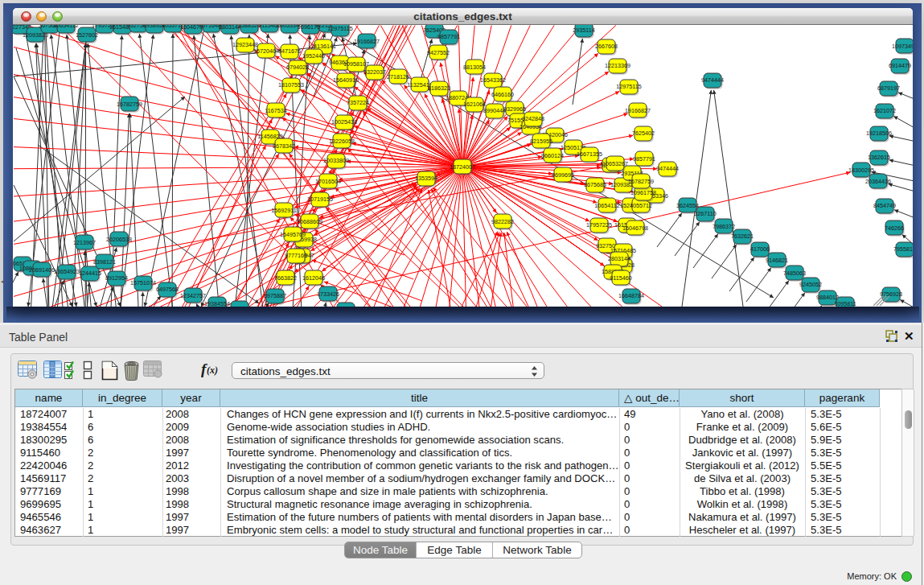  What do you see at coordinates (635, 229) in the screenshot?
I see `svg-text: 16046798` at bounding box center [635, 229].